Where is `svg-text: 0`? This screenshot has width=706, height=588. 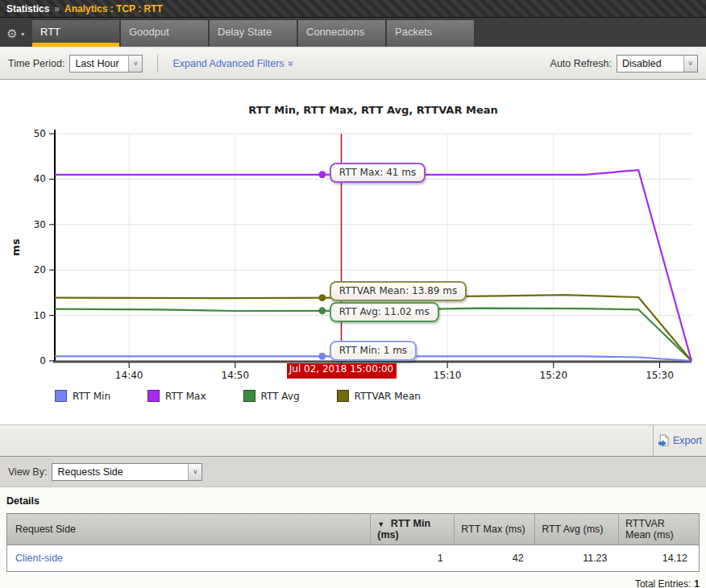 svg-text: 0 is located at coordinates (43, 361).